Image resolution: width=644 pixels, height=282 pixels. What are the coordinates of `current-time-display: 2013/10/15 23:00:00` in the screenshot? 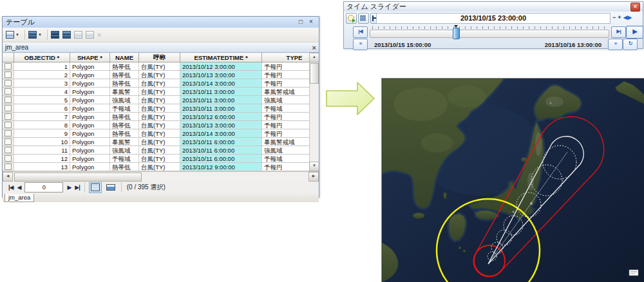 It's located at (493, 18).